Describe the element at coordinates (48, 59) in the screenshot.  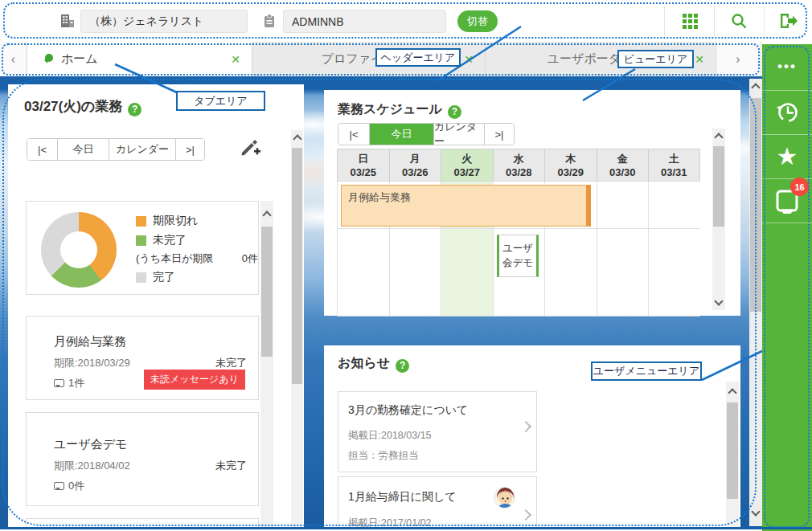
I see `pin-icon` at that location.